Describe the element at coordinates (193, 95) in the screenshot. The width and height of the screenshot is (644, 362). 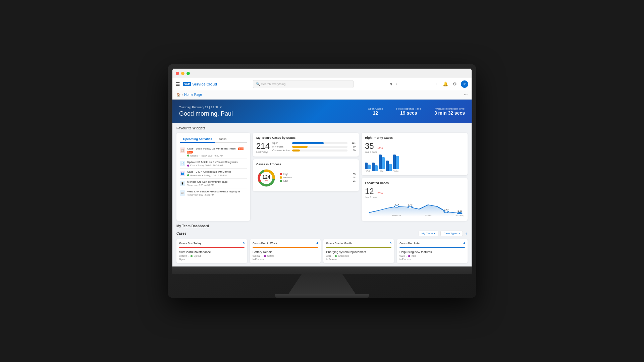
I see `breadcrumb-page: Home Page` at that location.